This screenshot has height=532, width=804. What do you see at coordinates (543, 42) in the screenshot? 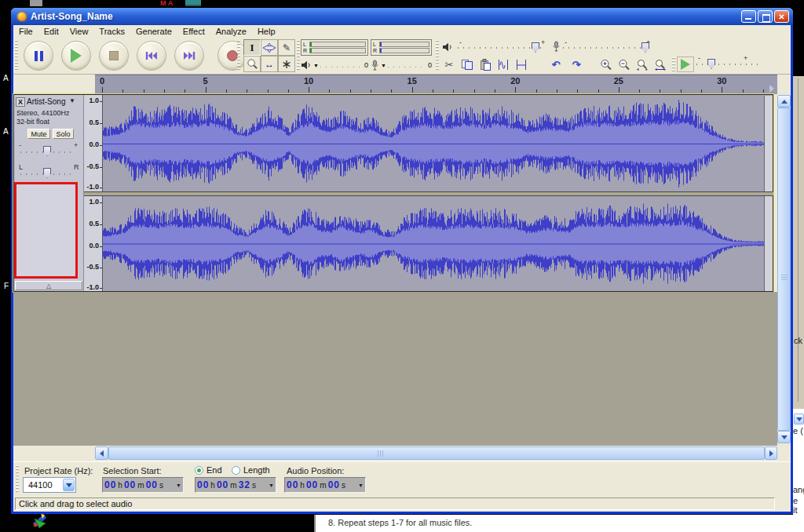
I see `output-volume-plus-label: +` at bounding box center [543, 42].